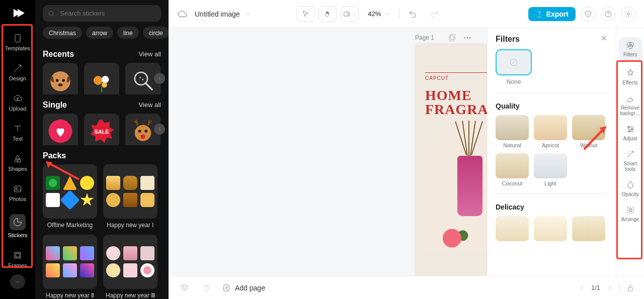 Image resolution: width=644 pixels, height=299 pixels. Describe the element at coordinates (379, 14) in the screenshot. I see `zoom-dropdown: 42%` at that location.